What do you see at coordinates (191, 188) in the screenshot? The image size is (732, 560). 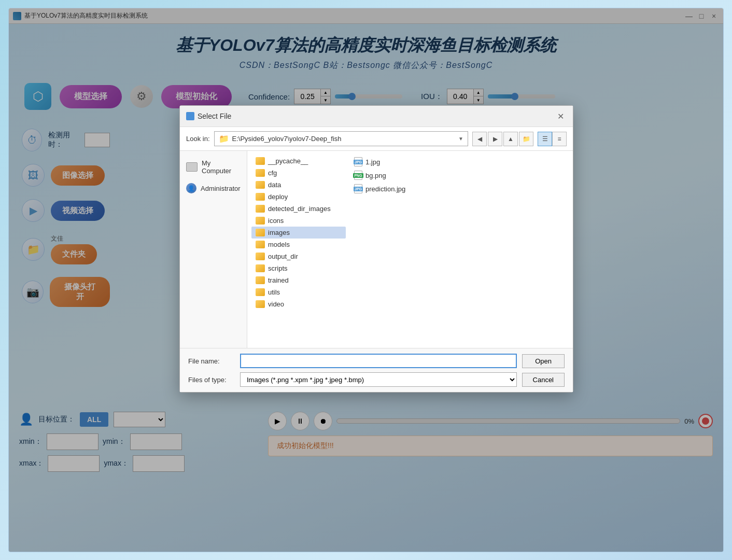 I see `admin-icon: 👤` at bounding box center [191, 188].